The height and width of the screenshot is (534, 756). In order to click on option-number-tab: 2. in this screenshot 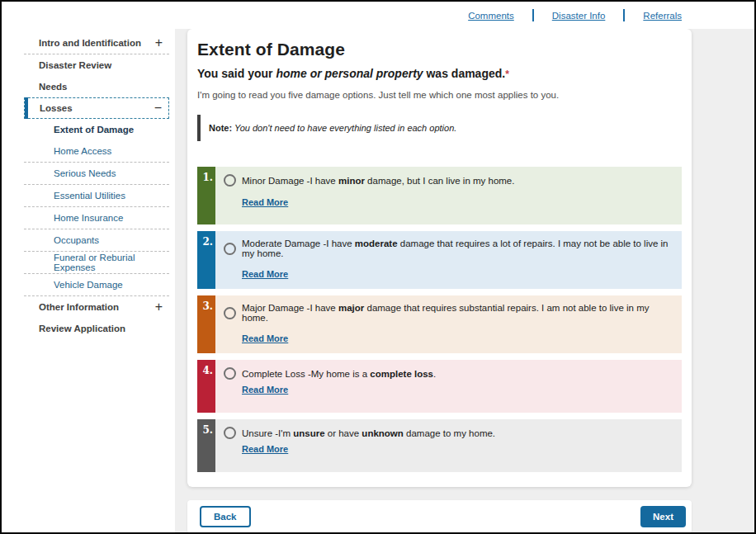, I will do `click(206, 260)`.